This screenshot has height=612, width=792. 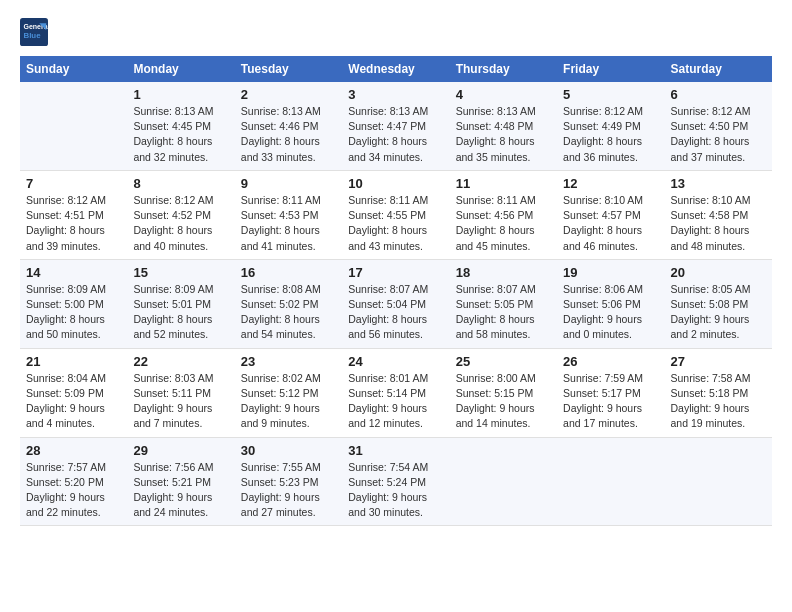 What do you see at coordinates (710, 126) in the screenshot?
I see `sunset-label: Sunset: 4:50 PM` at bounding box center [710, 126].